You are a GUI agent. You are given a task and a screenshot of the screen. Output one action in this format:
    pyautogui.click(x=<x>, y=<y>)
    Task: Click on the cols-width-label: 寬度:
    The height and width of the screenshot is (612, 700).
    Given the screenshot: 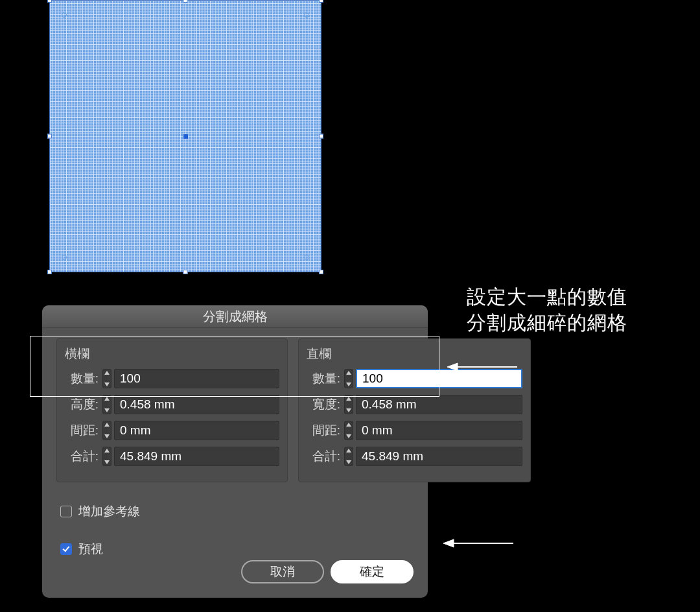 What is the action you would take?
    pyautogui.click(x=323, y=405)
    